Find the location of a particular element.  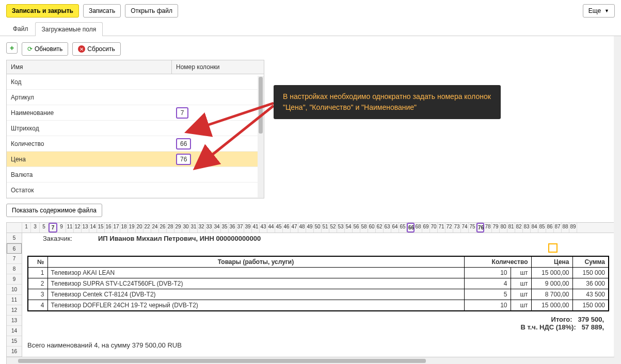

more-button: Еще▼ is located at coordinates (599, 11).